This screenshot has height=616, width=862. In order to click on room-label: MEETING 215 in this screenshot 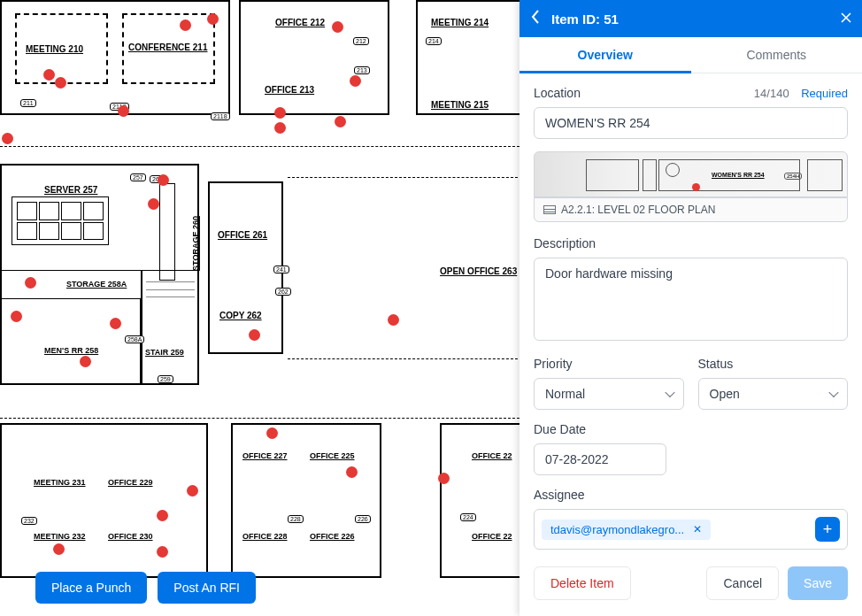, I will do `click(460, 104)`.